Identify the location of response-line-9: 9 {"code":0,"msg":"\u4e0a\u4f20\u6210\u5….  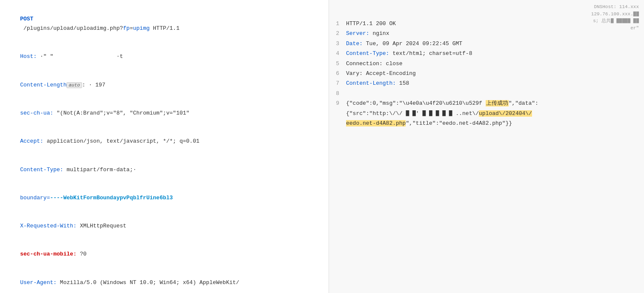
(487, 103).